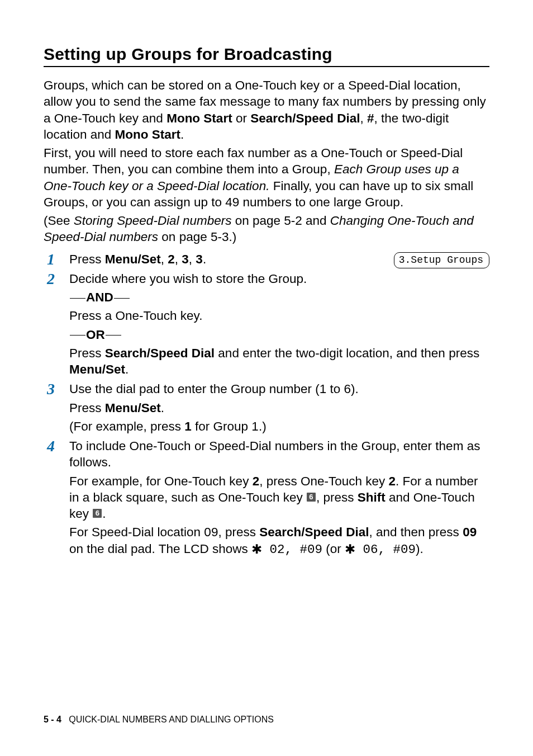 This screenshot has height=756, width=533. I want to click on step-4-line-1: To include One-Touch or Speed-Dial numbe…, so click(279, 454).